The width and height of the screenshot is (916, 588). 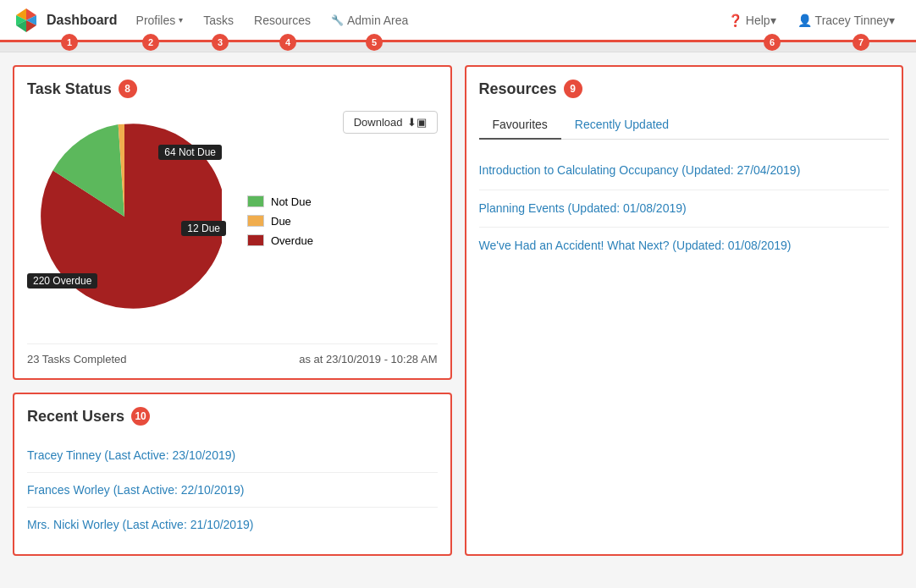 What do you see at coordinates (63, 281) in the screenshot?
I see `overdue-label: 220 Overdue` at bounding box center [63, 281].